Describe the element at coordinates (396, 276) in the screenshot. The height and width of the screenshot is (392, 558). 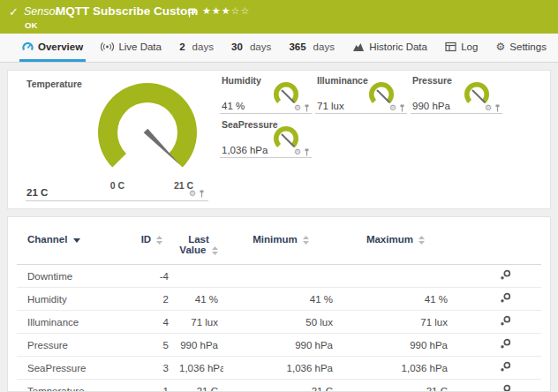
I see `channel-maximum` at that location.